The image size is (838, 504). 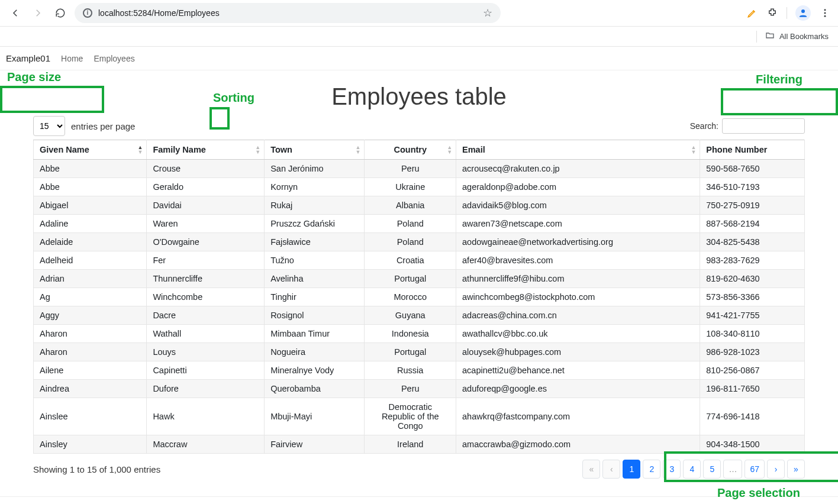 I want to click on table-info: Showing 1 to 15 of 1,000 entries, so click(x=97, y=470).